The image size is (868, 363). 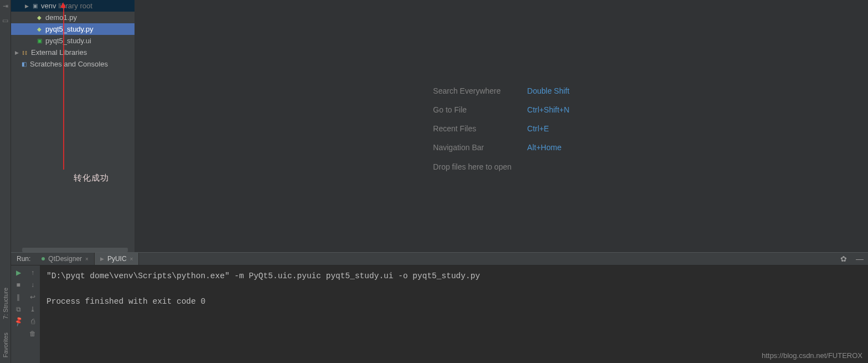 What do you see at coordinates (6, 304) in the screenshot?
I see `structure-tool-button: 7: Structure` at bounding box center [6, 304].